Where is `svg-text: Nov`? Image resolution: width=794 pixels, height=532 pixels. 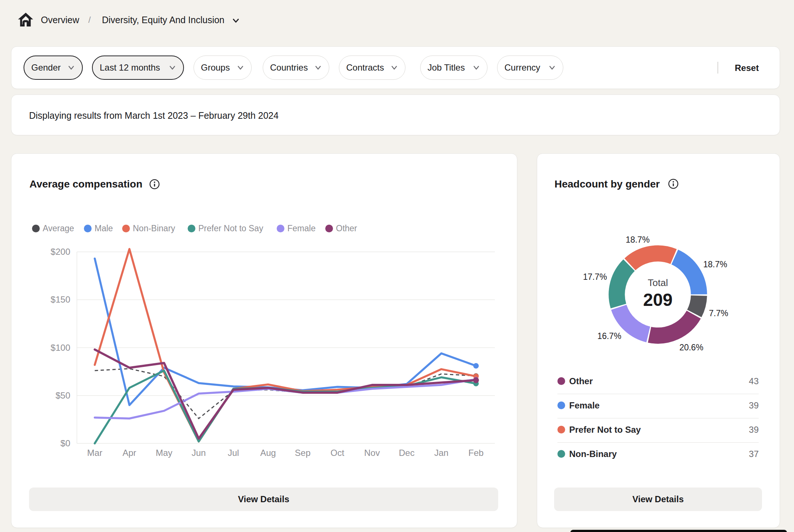
svg-text: Nov is located at coordinates (372, 453).